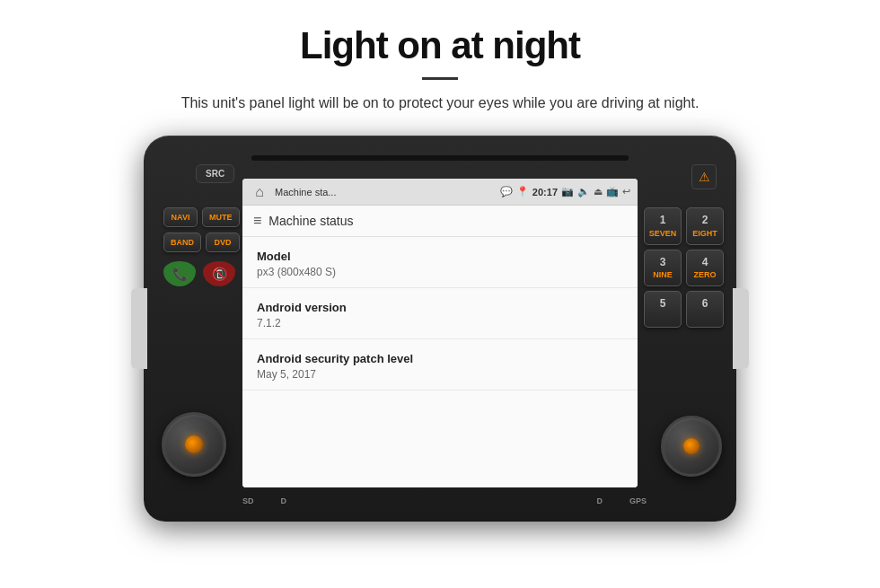  Describe the element at coordinates (260, 192) in the screenshot. I see `home-icon: ⌂` at that location.